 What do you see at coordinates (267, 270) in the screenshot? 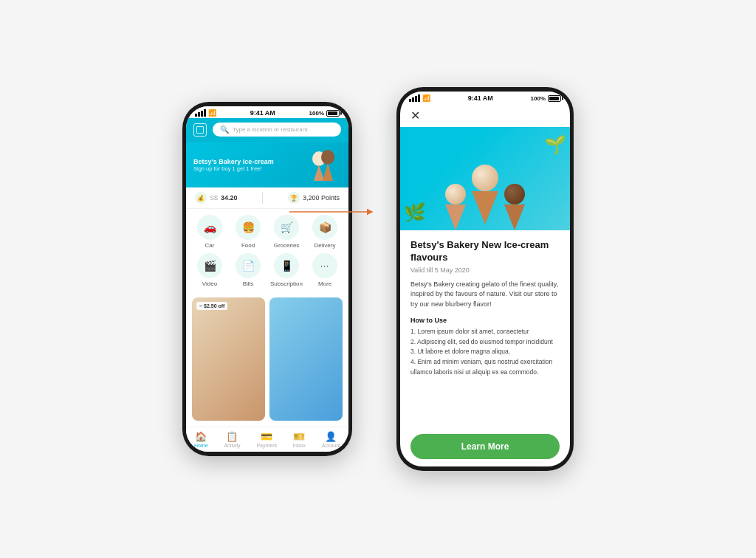
I see `grid-row-2: 🎬 Video 📄 Bills 📱 Subscription ···` at bounding box center [267, 270].